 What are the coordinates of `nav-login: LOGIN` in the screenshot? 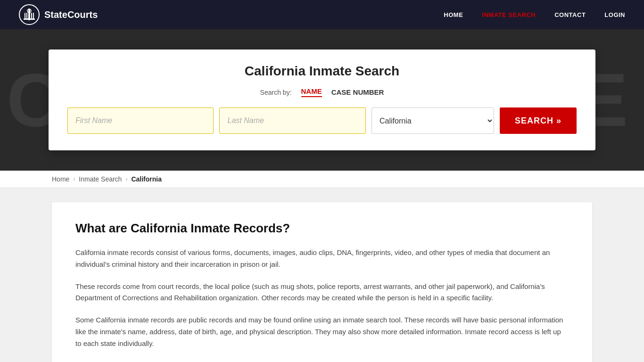 It's located at (615, 15).